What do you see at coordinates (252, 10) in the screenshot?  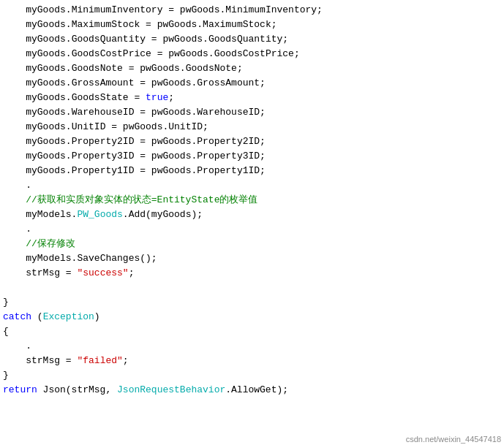 I see `code-line: myGoods.MinimumInventory = pwGoods.Minim…` at bounding box center [252, 10].